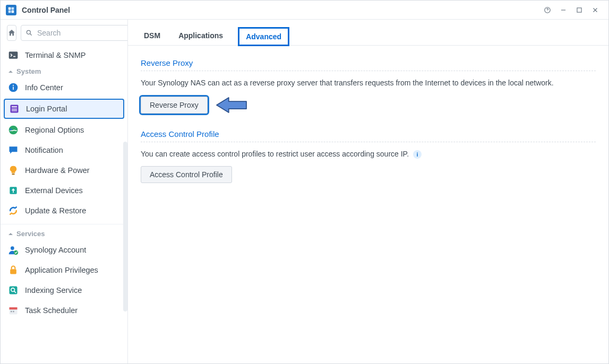 The width and height of the screenshot is (609, 364). Describe the element at coordinates (547, 10) in the screenshot. I see `help-button` at that location.